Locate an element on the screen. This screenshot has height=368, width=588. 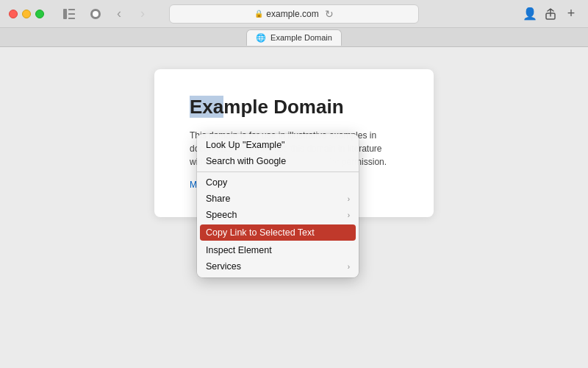
title-highlight: Exa is located at coordinates (207, 107).